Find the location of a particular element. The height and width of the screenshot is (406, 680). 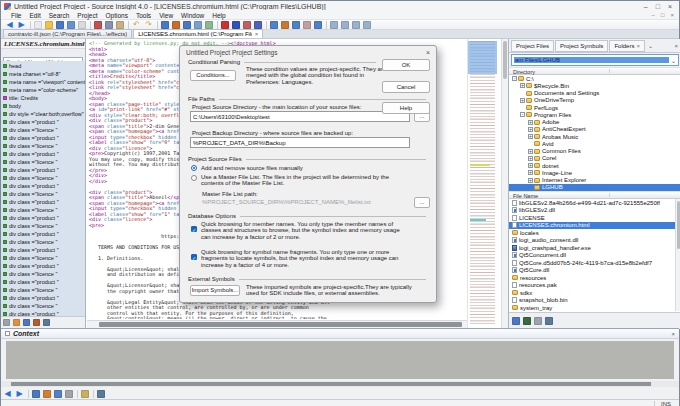

minimize-button: – is located at coordinates (646, 6).